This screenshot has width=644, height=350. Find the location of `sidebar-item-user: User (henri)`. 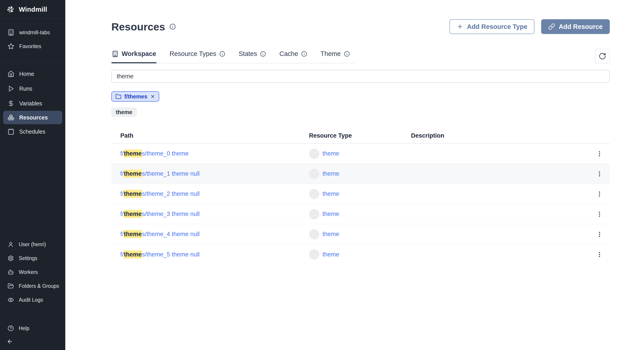

sidebar-item-user: User (henri) is located at coordinates (32, 244).